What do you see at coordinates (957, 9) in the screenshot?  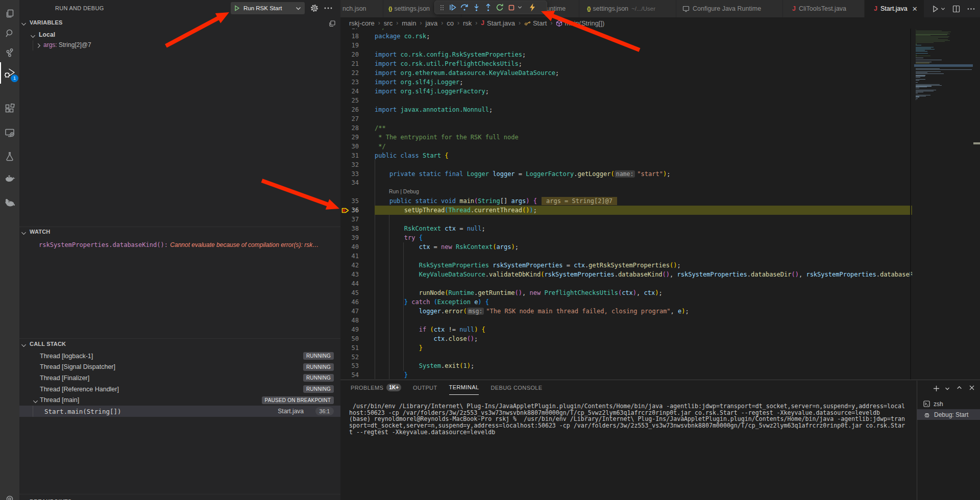 I see `split-editor-icon` at bounding box center [957, 9].